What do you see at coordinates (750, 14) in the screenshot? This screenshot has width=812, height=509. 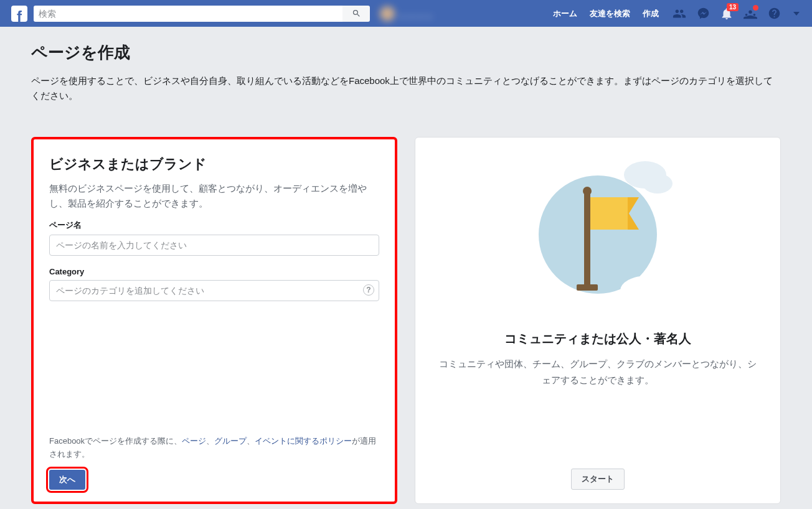 I see `quick-help-icon` at bounding box center [750, 14].